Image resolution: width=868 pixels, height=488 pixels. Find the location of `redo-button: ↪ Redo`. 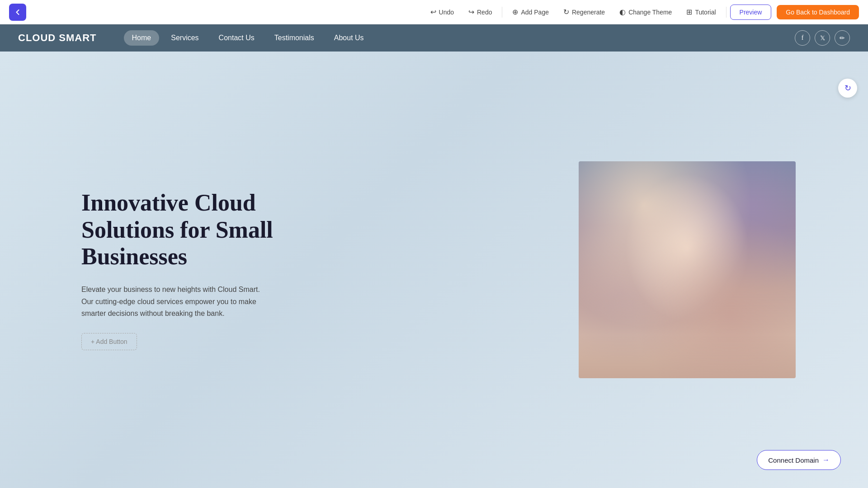

redo-button: ↪ Redo is located at coordinates (480, 12).